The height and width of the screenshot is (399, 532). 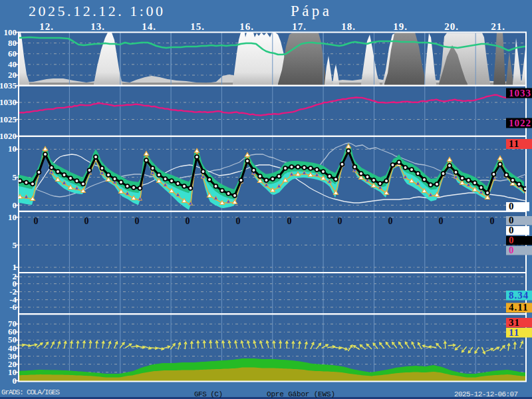 I want to click on svg-text: Opre Gábor (EWS), so click(x=301, y=394).